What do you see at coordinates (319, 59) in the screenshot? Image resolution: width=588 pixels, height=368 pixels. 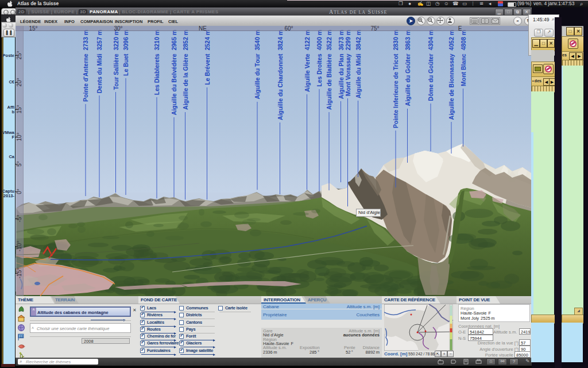 I see `svg-text: Les Droites 4000 m` at bounding box center [319, 59].